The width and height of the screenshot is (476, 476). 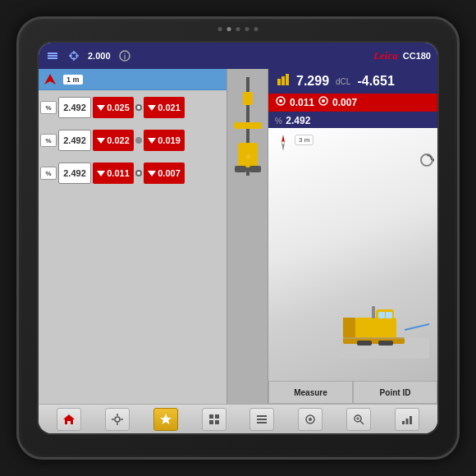 I want to click on table-row: % 2.492 0.025, so click(x=133, y=108).